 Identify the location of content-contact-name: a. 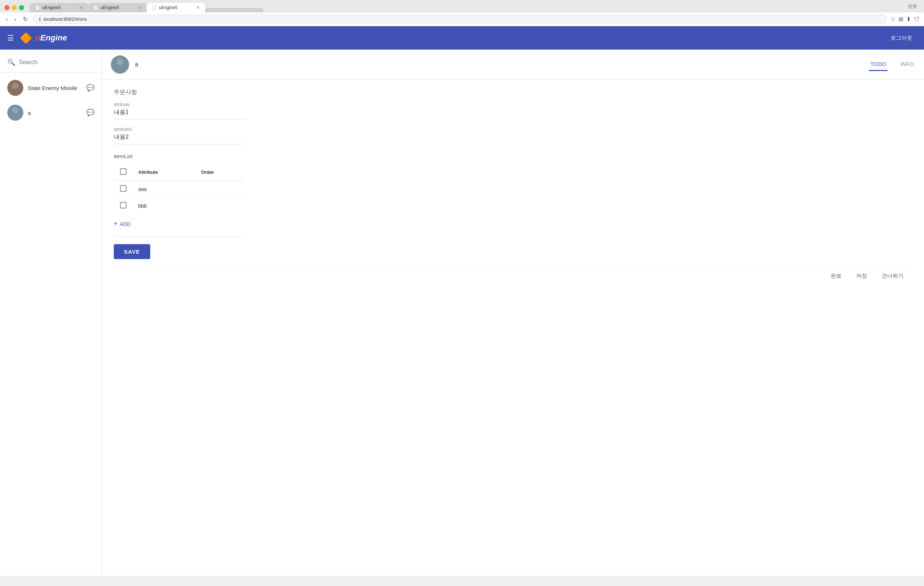
(502, 64).